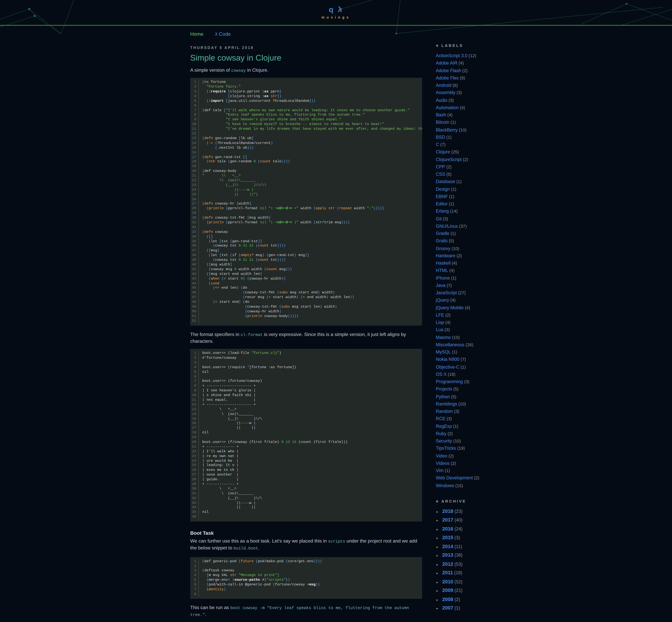 Image resolution: width=672 pixels, height=622 pixels. Describe the element at coordinates (450, 345) in the screenshot. I see `label-link: Miscellaneous` at that location.